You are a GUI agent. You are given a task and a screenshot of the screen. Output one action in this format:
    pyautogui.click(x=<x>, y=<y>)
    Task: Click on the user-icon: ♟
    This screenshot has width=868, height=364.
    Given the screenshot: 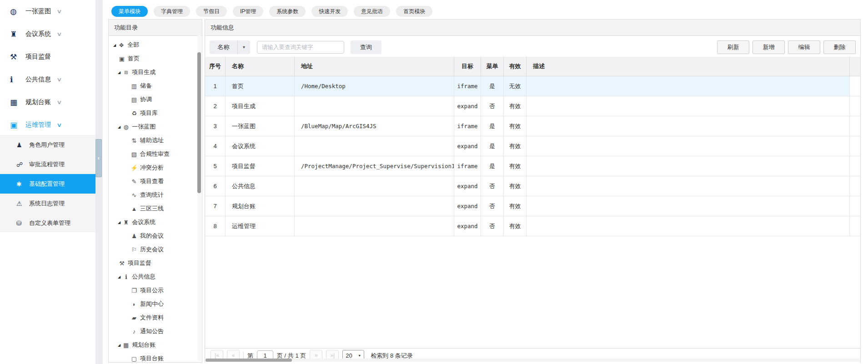 What is the action you would take?
    pyautogui.click(x=134, y=236)
    